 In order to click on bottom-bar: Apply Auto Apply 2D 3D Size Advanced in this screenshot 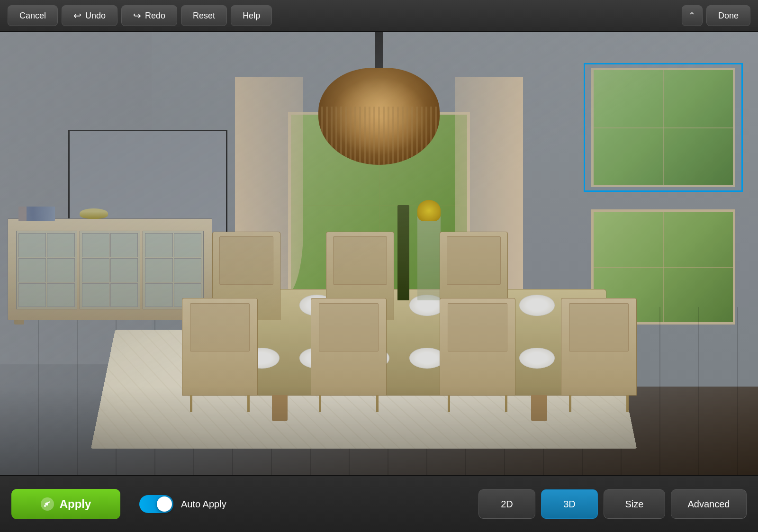, I will do `click(379, 504)`.